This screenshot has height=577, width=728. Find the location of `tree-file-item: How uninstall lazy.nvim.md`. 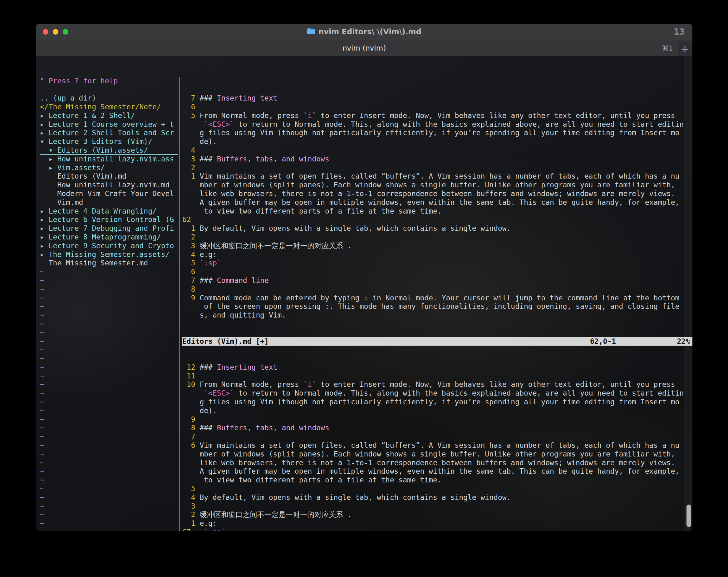

tree-file-item: How uninstall lazy.nvim.md is located at coordinates (109, 185).